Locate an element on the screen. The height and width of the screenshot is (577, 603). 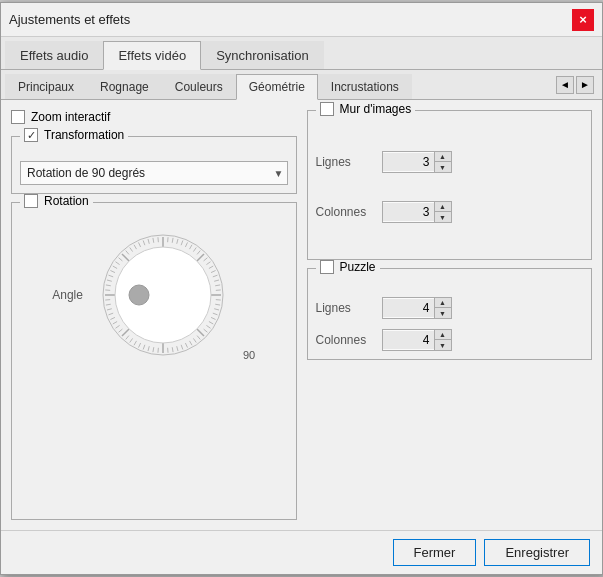
puzzle-colonnes-spinbox: 4 ▲ ▼ is located at coordinates (417, 340).